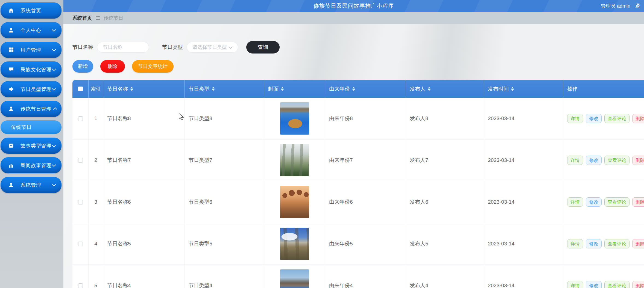 This screenshot has width=644, height=288. I want to click on festival-type-label: 节日类型, so click(172, 47).